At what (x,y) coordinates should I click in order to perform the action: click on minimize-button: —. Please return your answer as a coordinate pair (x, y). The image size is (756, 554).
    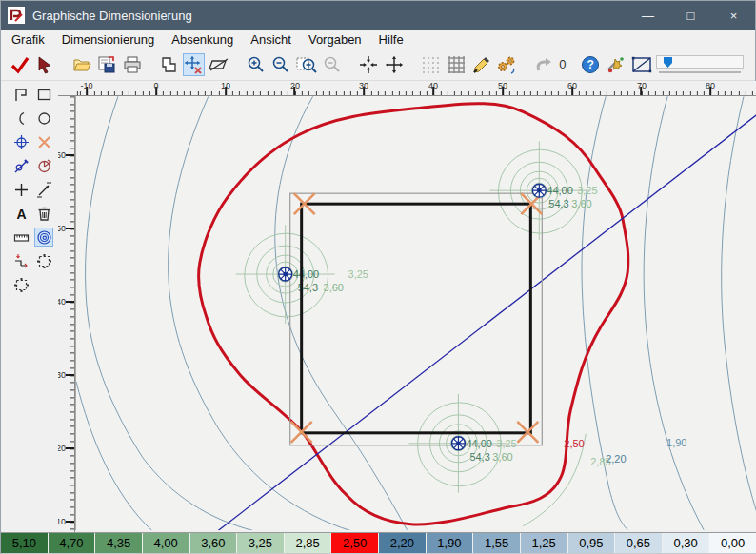
    Looking at the image, I should click on (647, 15).